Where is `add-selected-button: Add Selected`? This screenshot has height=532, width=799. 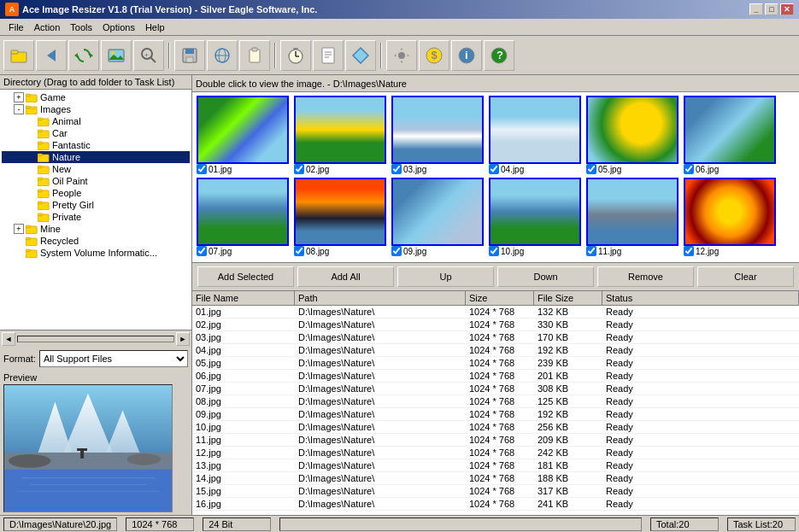 add-selected-button: Add Selected is located at coordinates (246, 277).